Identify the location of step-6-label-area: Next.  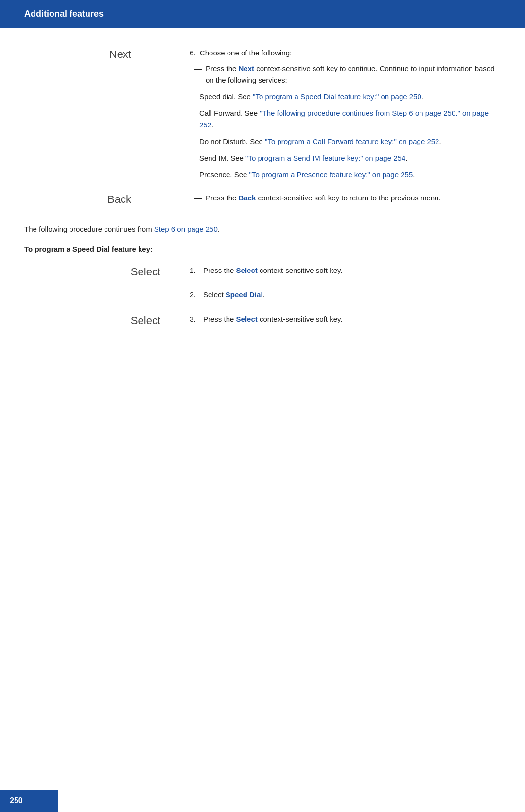
(107, 116).